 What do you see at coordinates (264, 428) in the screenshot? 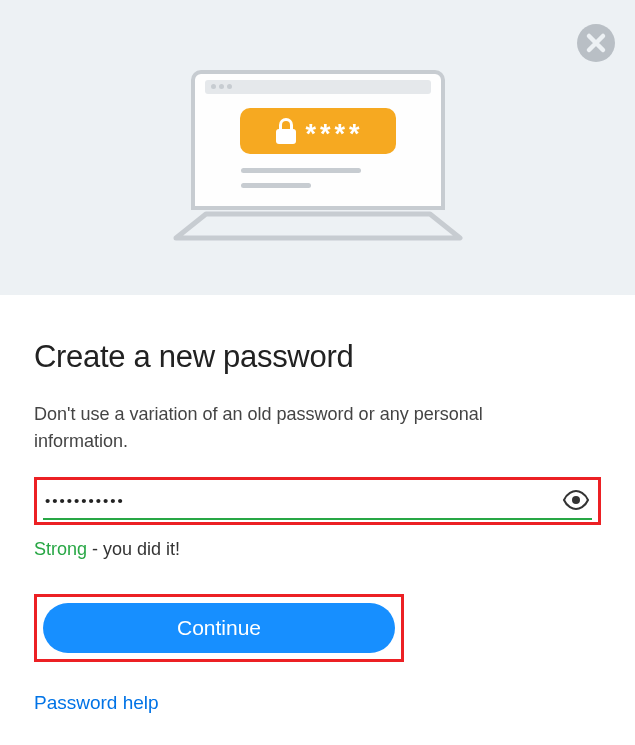
I see `page-description: Don't use a variation of an old password…` at bounding box center [264, 428].